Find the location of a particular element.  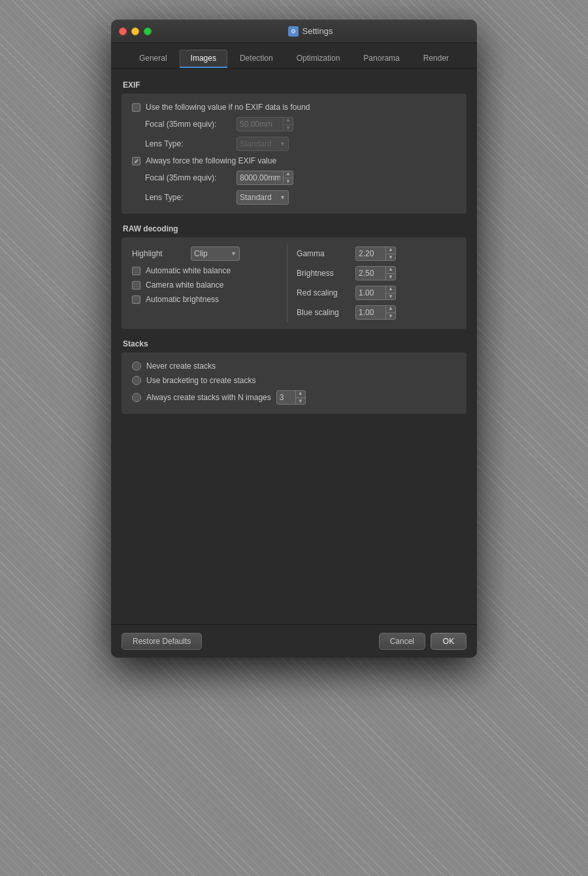

blue-scaling-row: Blue scaling ▲ ▼ is located at coordinates (376, 312).